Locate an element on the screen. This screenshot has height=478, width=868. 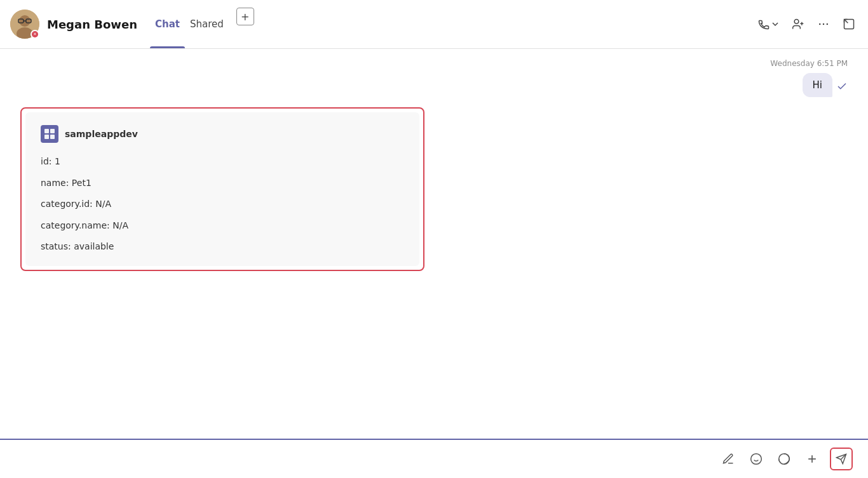
call-button is located at coordinates (768, 24).